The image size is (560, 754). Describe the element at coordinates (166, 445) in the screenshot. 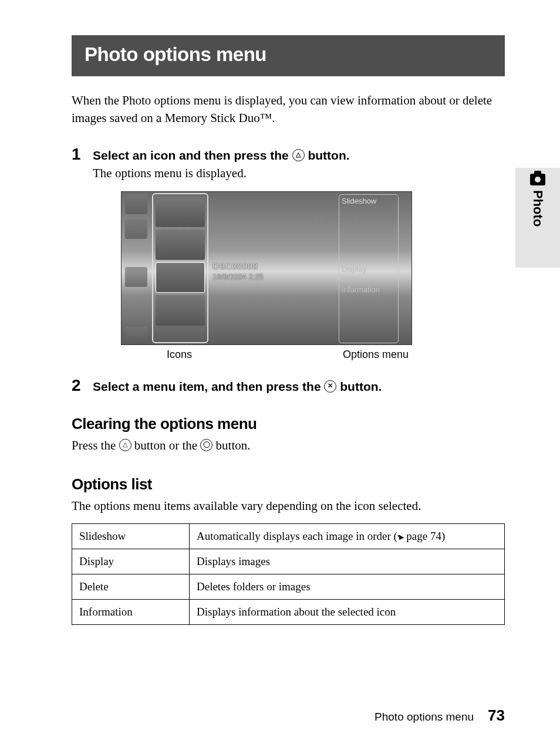

I see `clearing-text-mid: button or the` at that location.